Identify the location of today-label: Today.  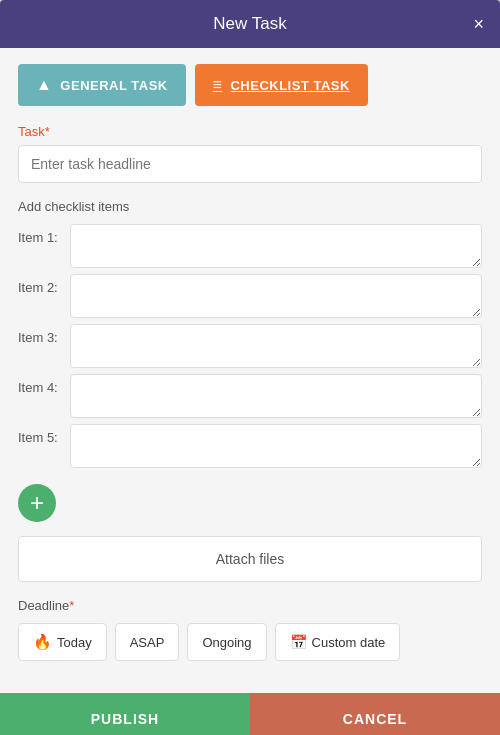
(74, 642).